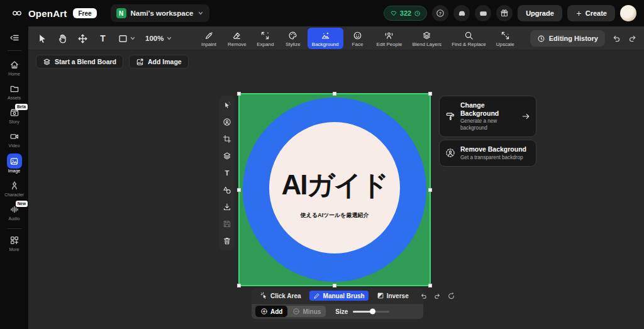 The height and width of the screenshot is (329, 644). I want to click on arrow-right-icon, so click(526, 116).